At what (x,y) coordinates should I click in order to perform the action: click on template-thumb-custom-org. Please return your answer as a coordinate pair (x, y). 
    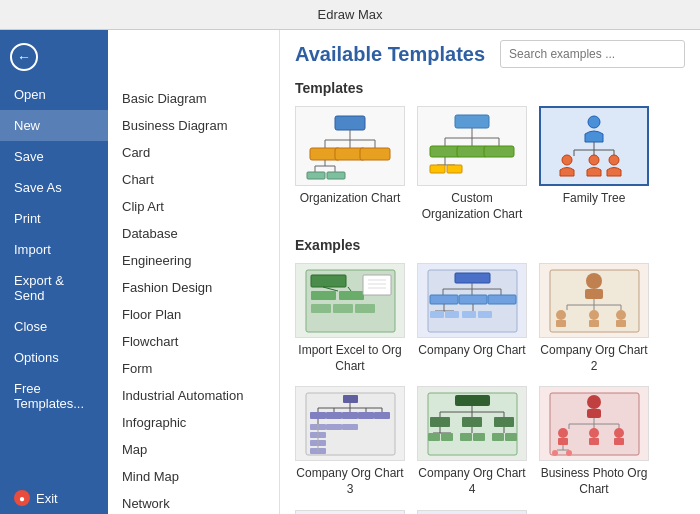
    Looking at the image, I should click on (472, 146).